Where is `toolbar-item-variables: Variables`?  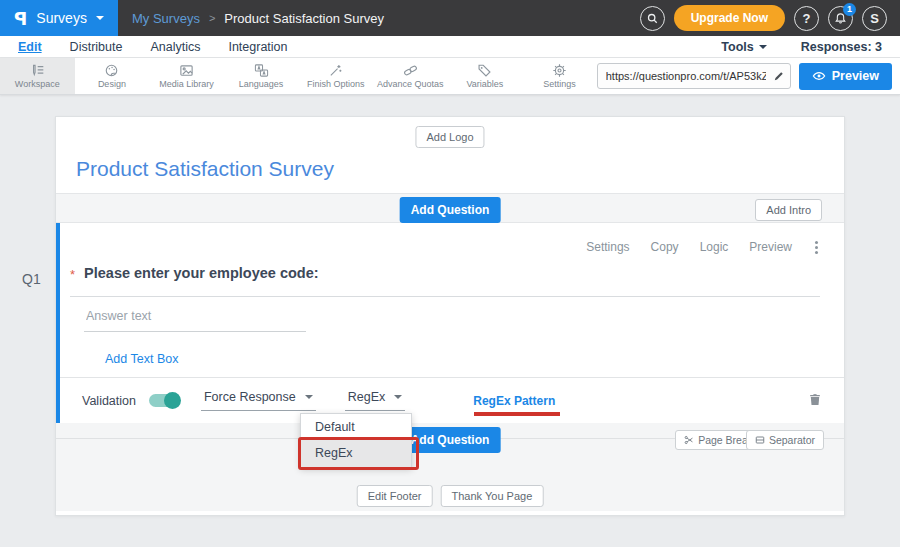
toolbar-item-variables: Variables is located at coordinates (486, 76).